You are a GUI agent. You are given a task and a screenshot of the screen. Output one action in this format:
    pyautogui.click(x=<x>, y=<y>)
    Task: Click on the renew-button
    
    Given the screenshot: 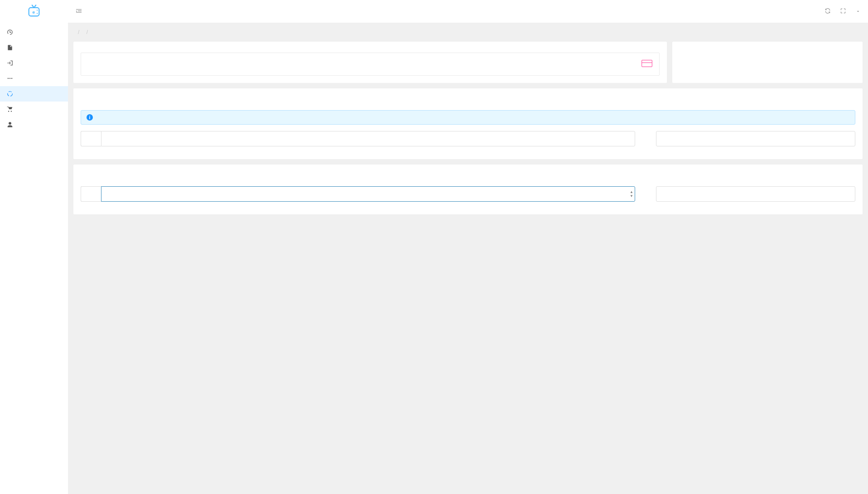 What is the action you would take?
    pyautogui.click(x=756, y=139)
    